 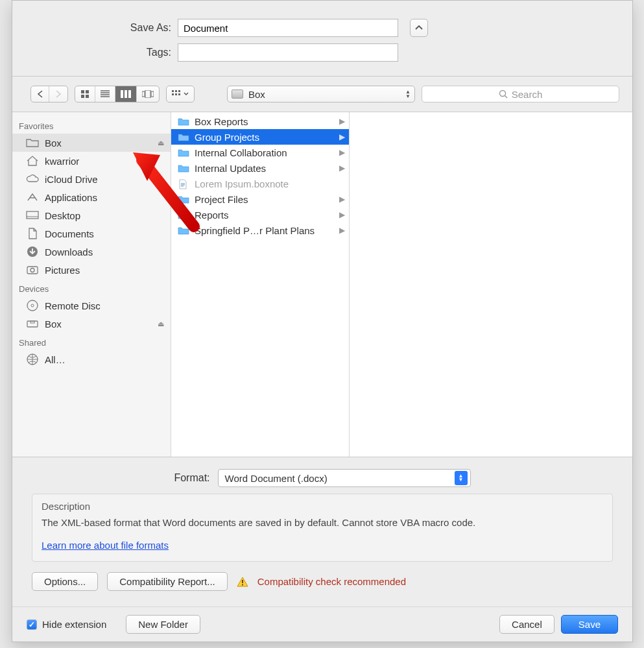 What do you see at coordinates (227, 138) in the screenshot?
I see `column-item-label: Group Projects` at bounding box center [227, 138].